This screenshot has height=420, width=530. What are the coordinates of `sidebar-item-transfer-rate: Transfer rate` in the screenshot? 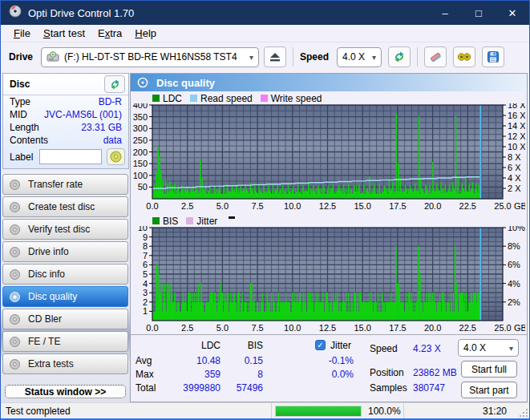 It's located at (66, 184).